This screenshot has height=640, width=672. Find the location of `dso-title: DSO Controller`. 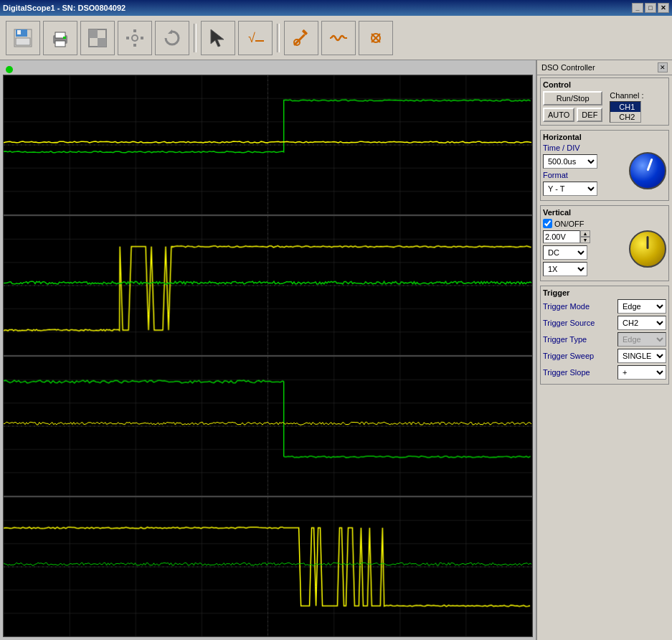

dso-title: DSO Controller is located at coordinates (568, 67).